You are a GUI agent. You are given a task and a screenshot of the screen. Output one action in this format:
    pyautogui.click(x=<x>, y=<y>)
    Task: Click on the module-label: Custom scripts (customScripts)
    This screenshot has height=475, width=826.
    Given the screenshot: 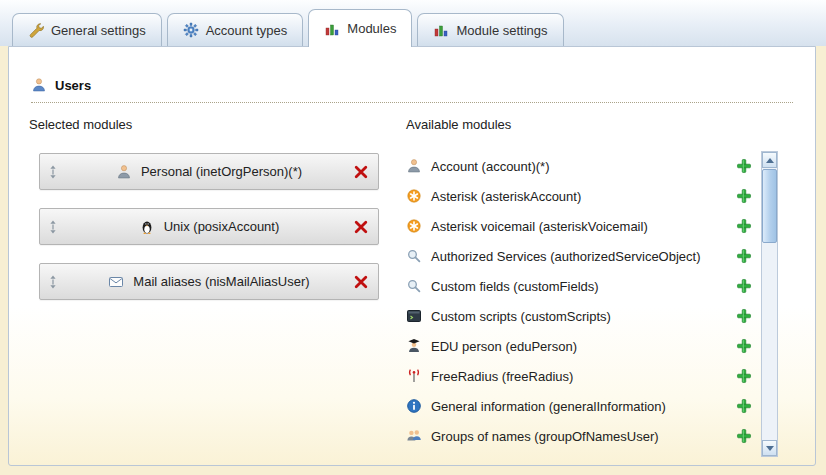 What is the action you would take?
    pyautogui.click(x=521, y=316)
    